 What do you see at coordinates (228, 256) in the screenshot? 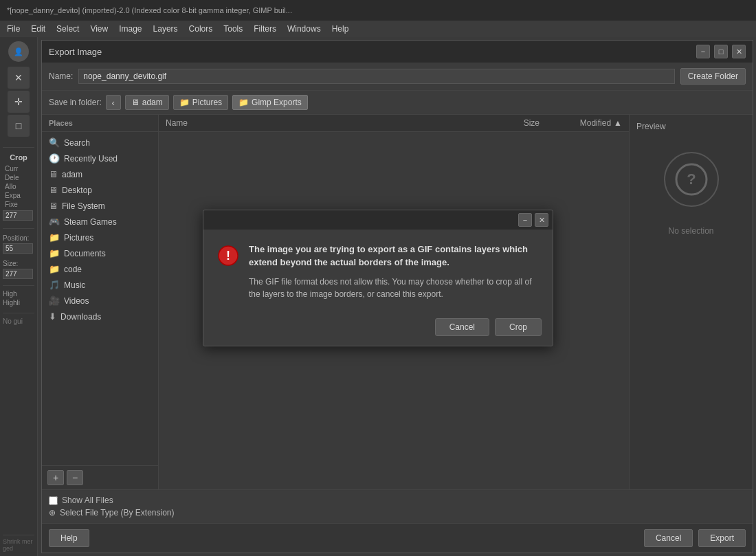
I see `alert-error-icon: !` at bounding box center [228, 256].